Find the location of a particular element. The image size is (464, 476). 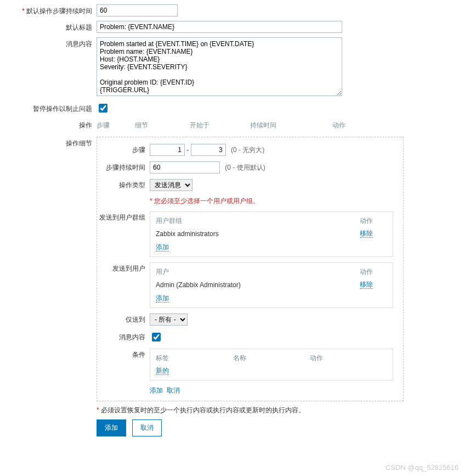

cond-header-action: 动作 is located at coordinates (349, 358).